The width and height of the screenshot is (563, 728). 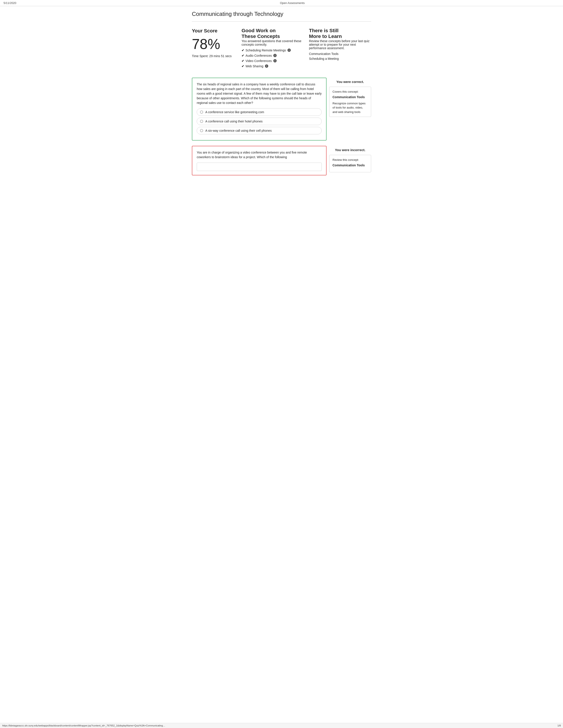 I want to click on answer-text: A conference call using their hotel phon…, so click(x=234, y=121).